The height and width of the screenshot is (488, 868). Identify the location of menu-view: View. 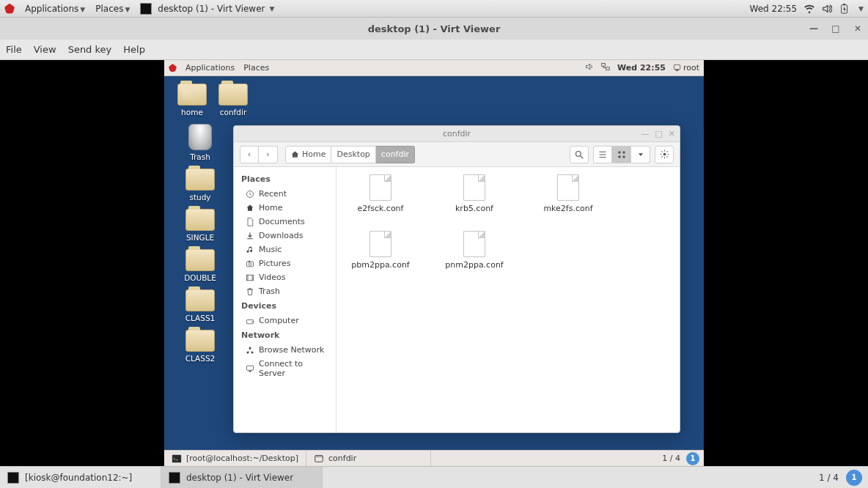
(45, 50).